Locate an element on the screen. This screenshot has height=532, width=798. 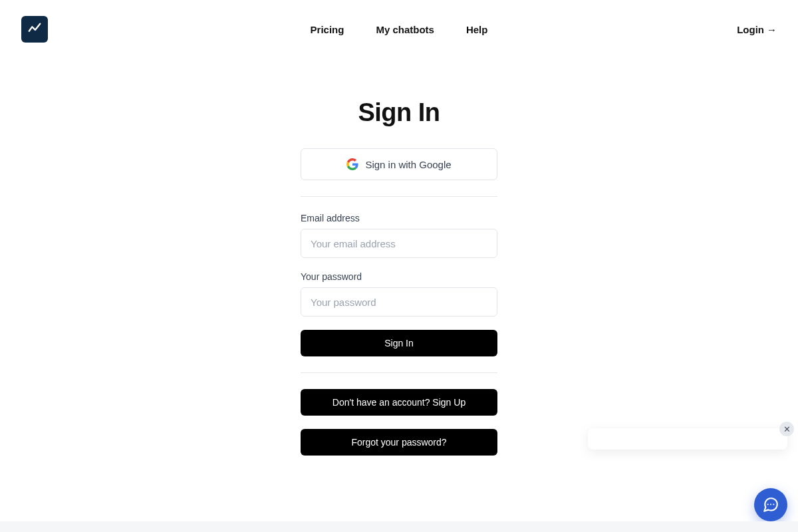
logo-mark-icon is located at coordinates (35, 29).